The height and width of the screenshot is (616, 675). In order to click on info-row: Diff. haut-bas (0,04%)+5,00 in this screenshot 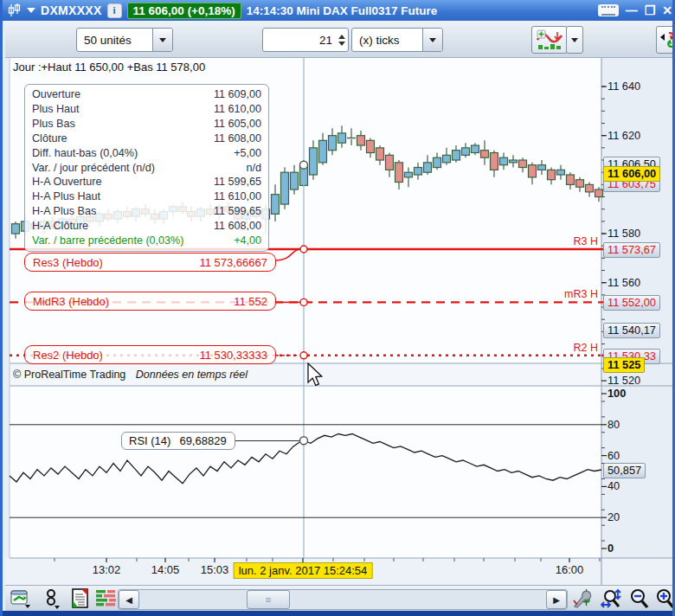, I will do `click(147, 154)`.